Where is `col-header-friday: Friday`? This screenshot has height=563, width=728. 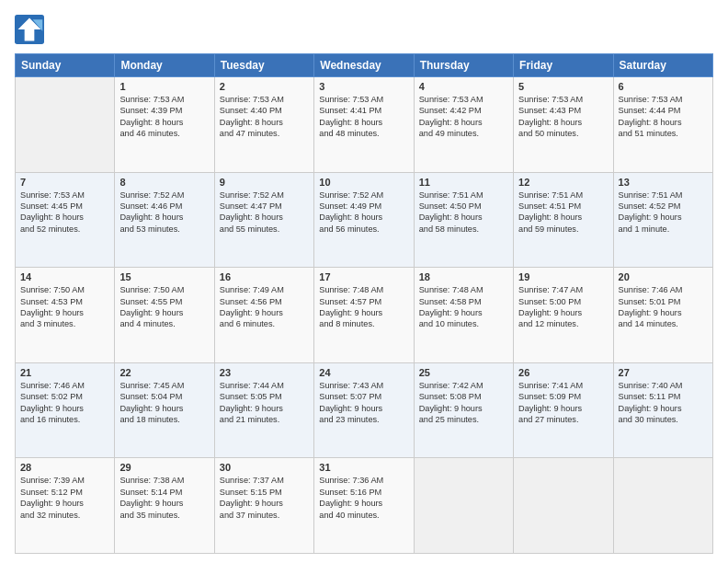 col-header-friday: Friday is located at coordinates (563, 66).